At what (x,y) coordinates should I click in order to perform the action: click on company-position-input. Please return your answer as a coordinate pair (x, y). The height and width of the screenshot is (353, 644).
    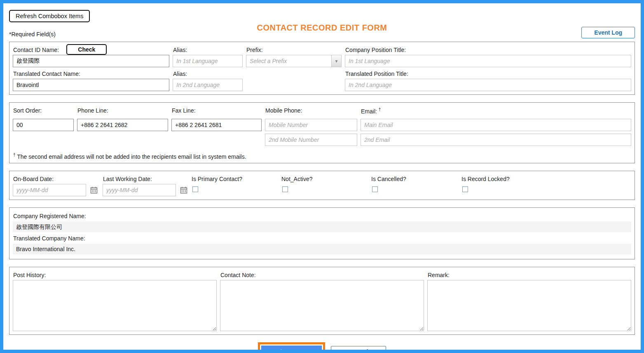
    Looking at the image, I should click on (488, 61).